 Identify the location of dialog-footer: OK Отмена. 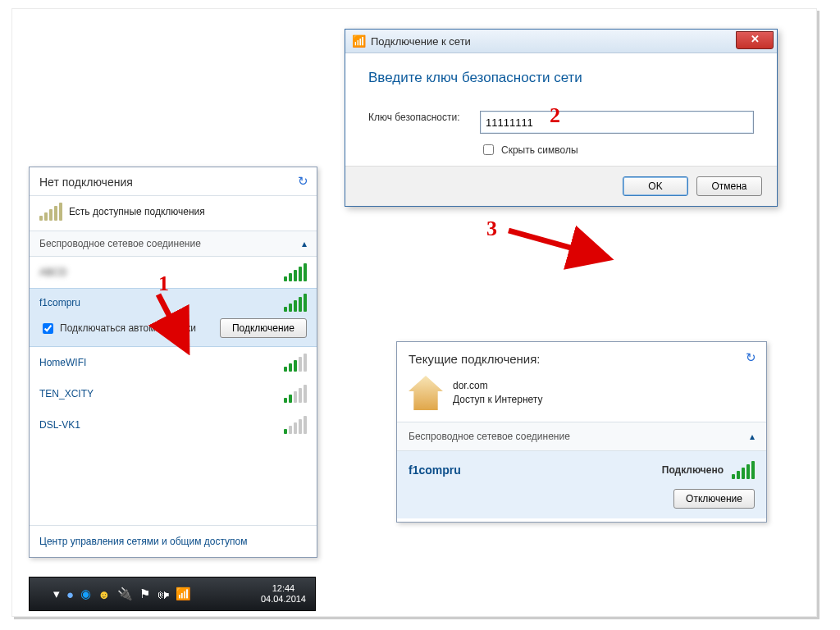
(561, 185).